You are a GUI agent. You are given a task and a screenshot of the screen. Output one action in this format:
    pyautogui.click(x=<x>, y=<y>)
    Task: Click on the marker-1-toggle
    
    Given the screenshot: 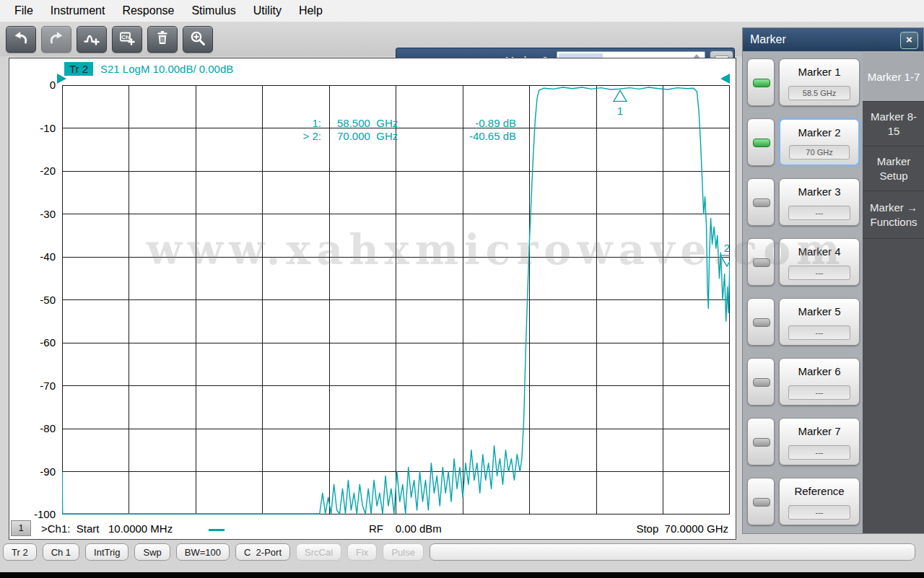 What is the action you would take?
    pyautogui.click(x=761, y=82)
    